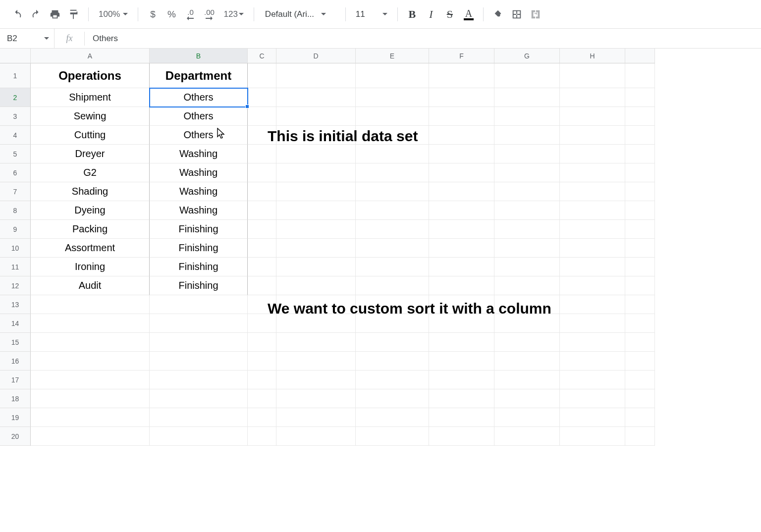 This screenshot has width=761, height=532. I want to click on cell-B4: Others, so click(199, 135).